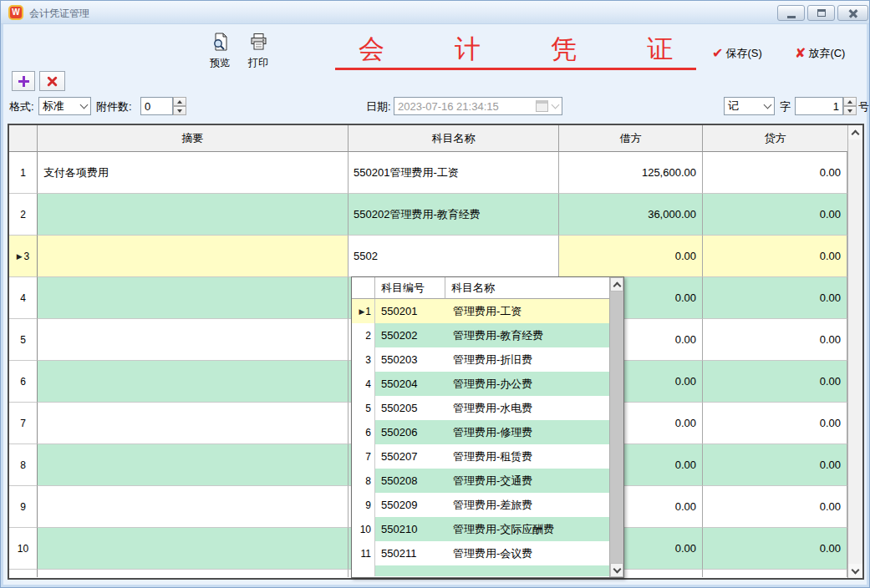  I want to click on popup-row-550211: 11550211管理费用-会议费, so click(481, 553).